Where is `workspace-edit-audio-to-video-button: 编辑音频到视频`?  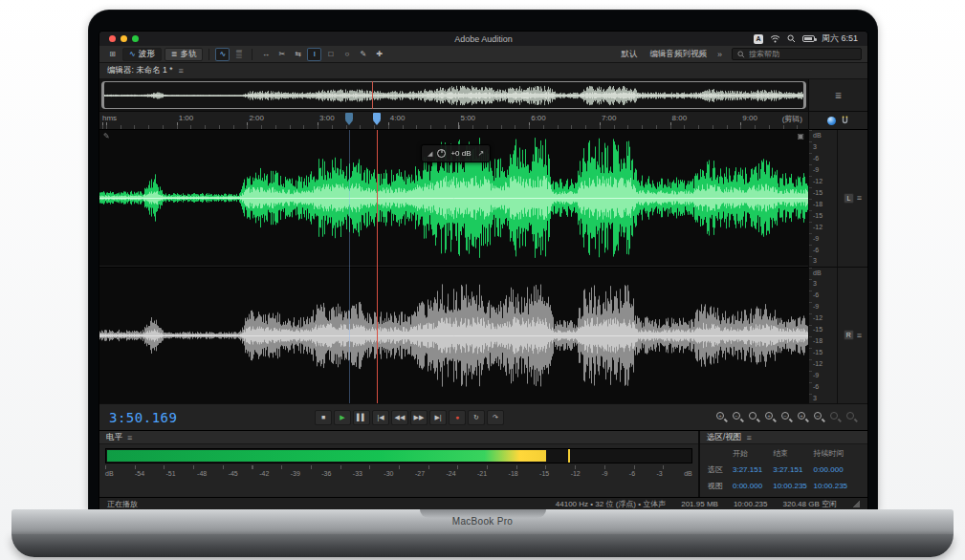 workspace-edit-audio-to-video-button: 编辑音频到视频 is located at coordinates (678, 54).